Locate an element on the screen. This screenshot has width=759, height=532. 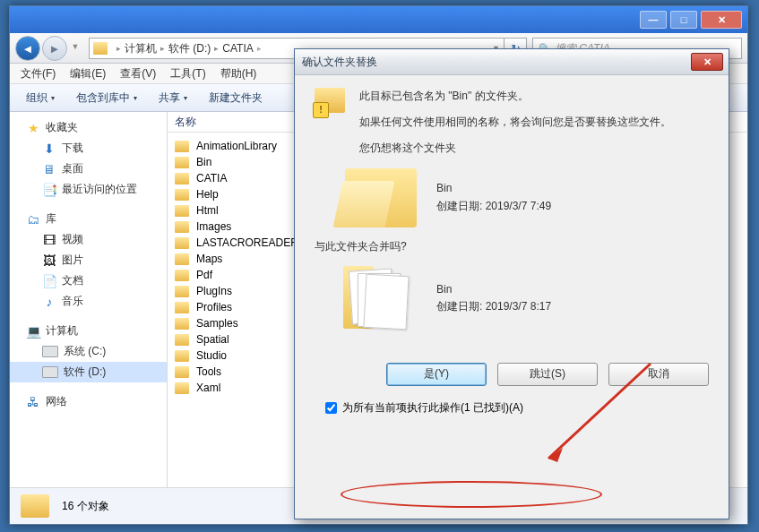
cancel-button: 取消 is located at coordinates (659, 374).